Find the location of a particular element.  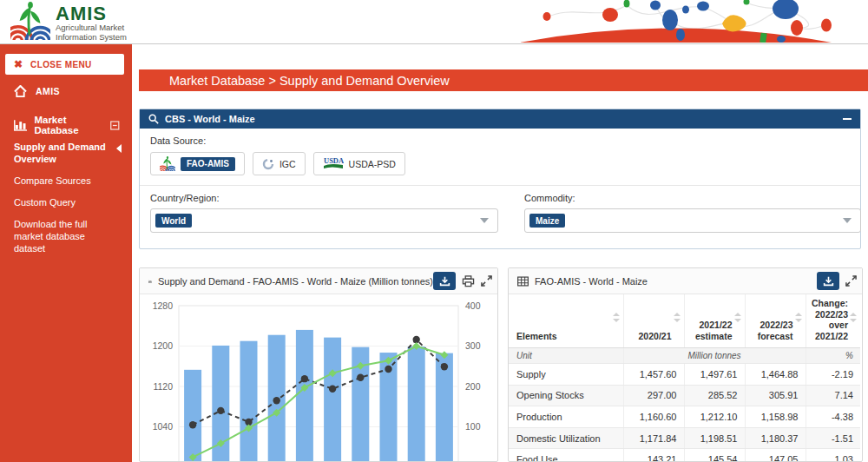

commodity-selected-tag: Maize is located at coordinates (547, 221).